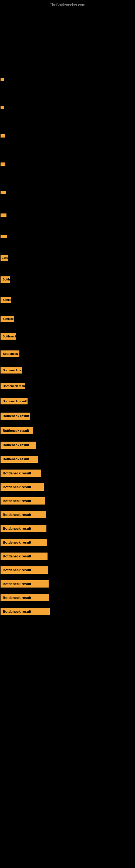 The width and height of the screenshot is (135, 868). What do you see at coordinates (68, 4) in the screenshot?
I see `site-title: TheBottlenecker.com` at bounding box center [68, 4].